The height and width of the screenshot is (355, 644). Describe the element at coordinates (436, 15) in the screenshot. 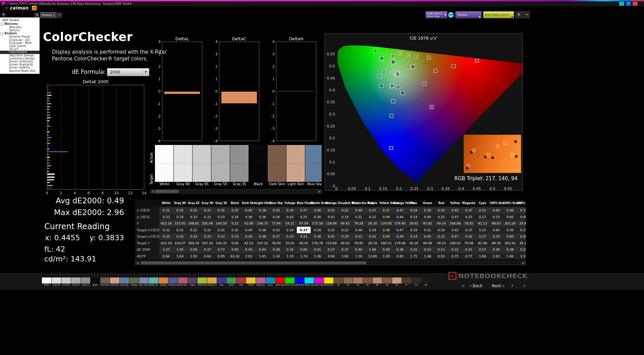

I see `meter-dropdown: X-Rite i1Pro 2 Direct View ▼` at that location.